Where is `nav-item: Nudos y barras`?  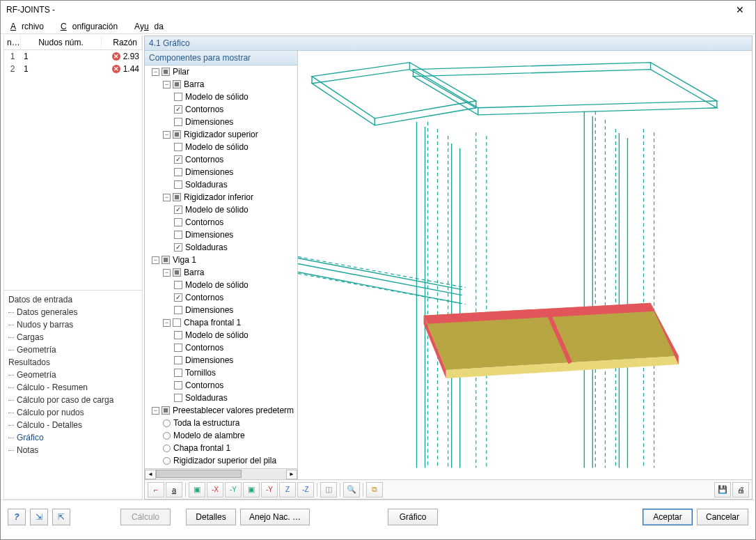
nav-item: Nudos y barras is located at coordinates (73, 325).